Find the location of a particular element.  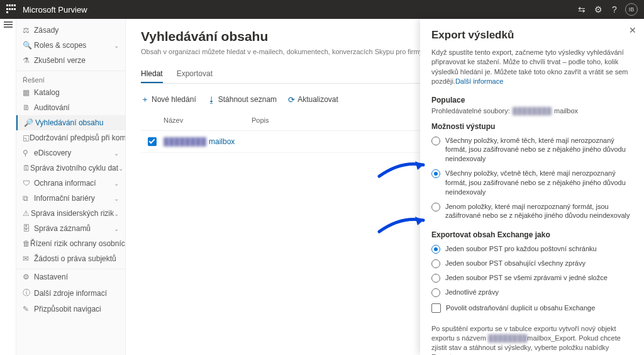

panel-title: Export výsledků is located at coordinates (532, 35).